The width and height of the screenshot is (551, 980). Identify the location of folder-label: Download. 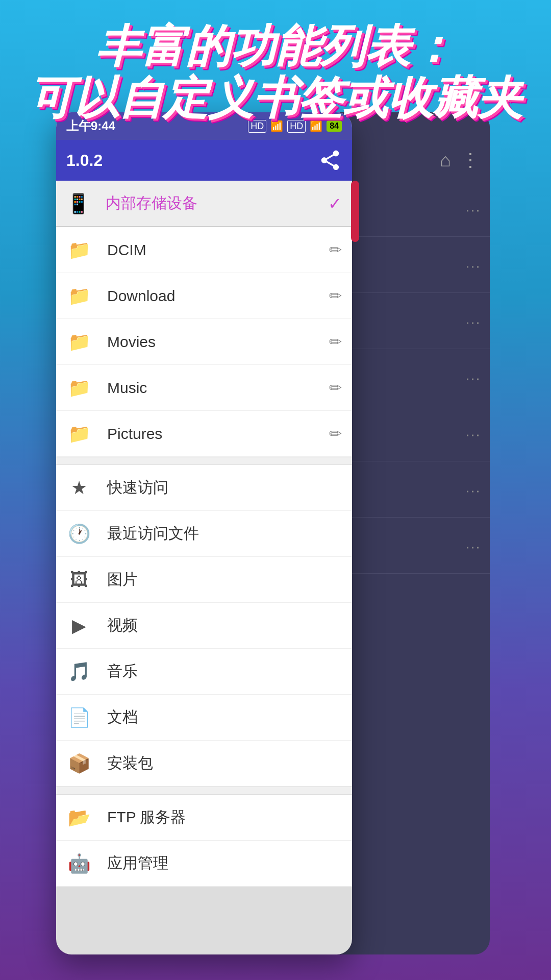
(218, 296).